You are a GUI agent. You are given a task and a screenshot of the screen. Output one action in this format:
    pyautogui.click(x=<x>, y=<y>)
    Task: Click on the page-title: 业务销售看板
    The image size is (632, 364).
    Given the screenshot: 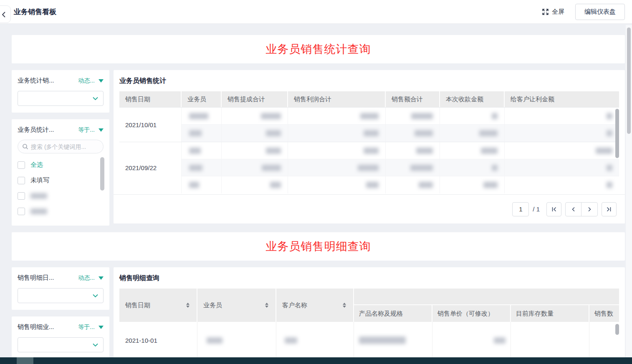 What is the action you would take?
    pyautogui.click(x=35, y=12)
    